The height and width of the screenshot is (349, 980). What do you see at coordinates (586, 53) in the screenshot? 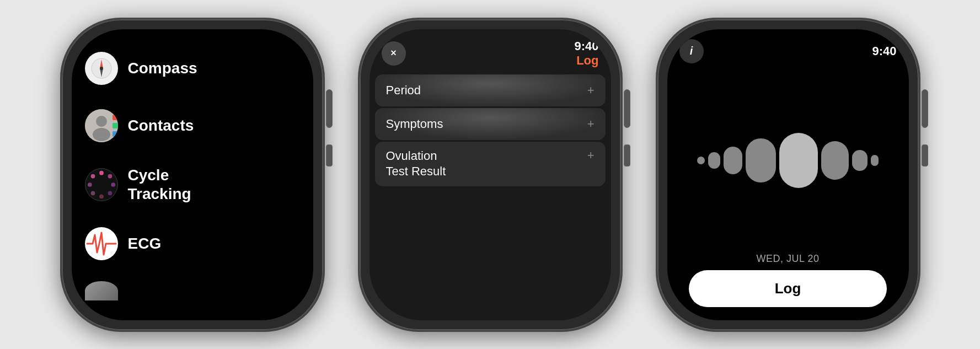
I see `header-right: 9:40 Log` at bounding box center [586, 53].